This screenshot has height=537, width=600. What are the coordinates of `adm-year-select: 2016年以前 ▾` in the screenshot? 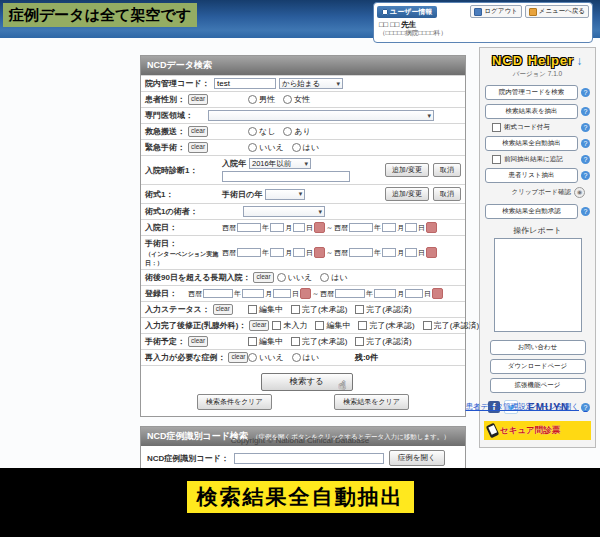 It's located at (280, 164).